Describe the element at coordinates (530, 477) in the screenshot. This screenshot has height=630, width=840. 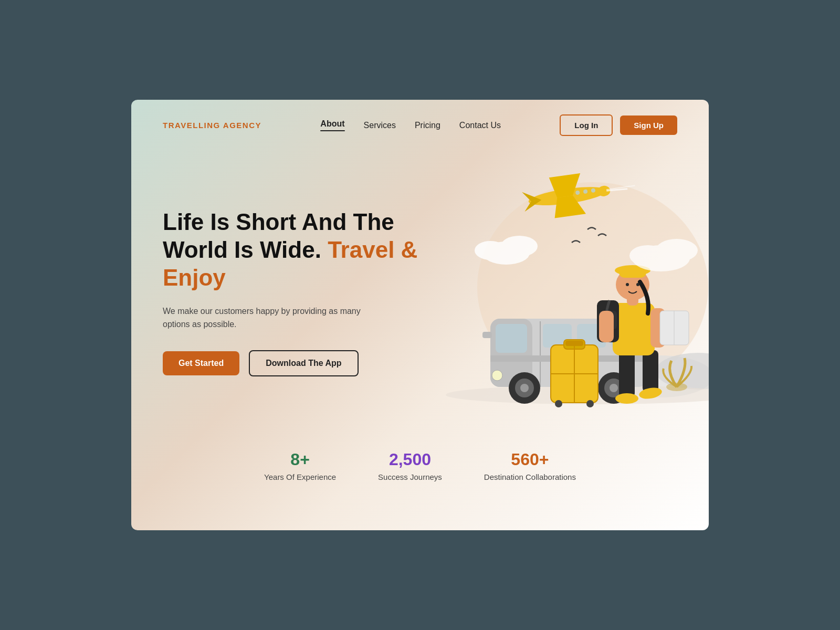
I see `stat-destinations-label: Destination Collaborations` at that location.